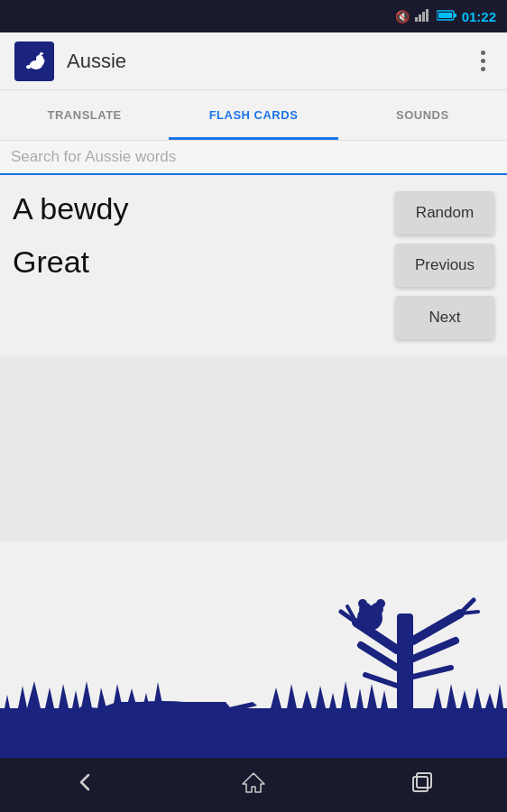  What do you see at coordinates (447, 16) in the screenshot?
I see `battery-icon` at bounding box center [447, 16].